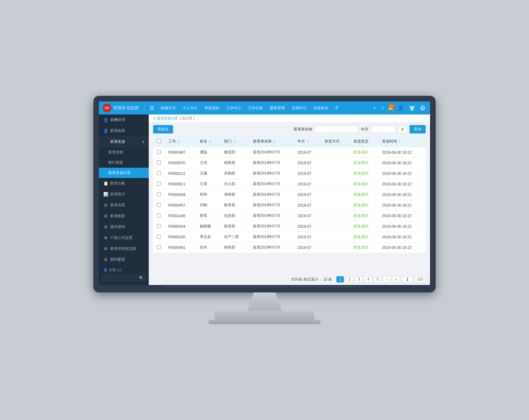  What do you see at coordinates (335, 142) in the screenshot?
I see `header-send-method: 发送方式` at bounding box center [335, 142].